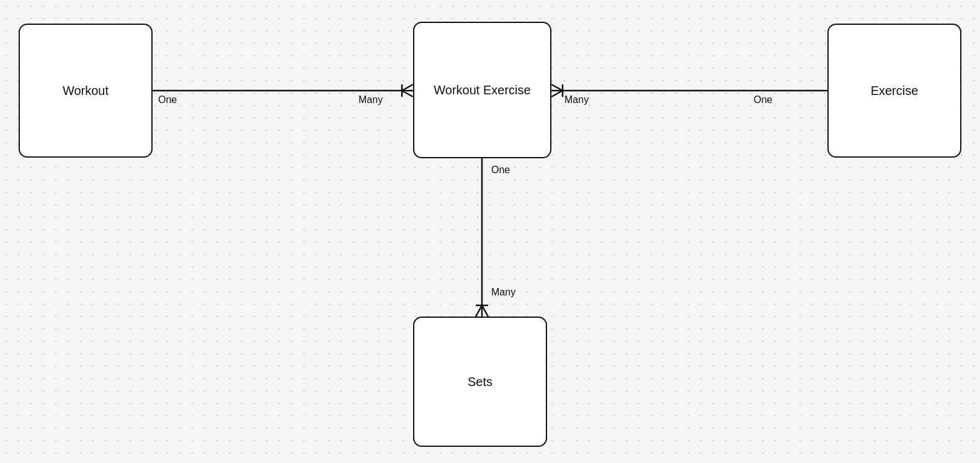 This screenshot has height=463, width=980. Describe the element at coordinates (763, 100) in the screenshot. I see `label-exercise-one: One` at that location.